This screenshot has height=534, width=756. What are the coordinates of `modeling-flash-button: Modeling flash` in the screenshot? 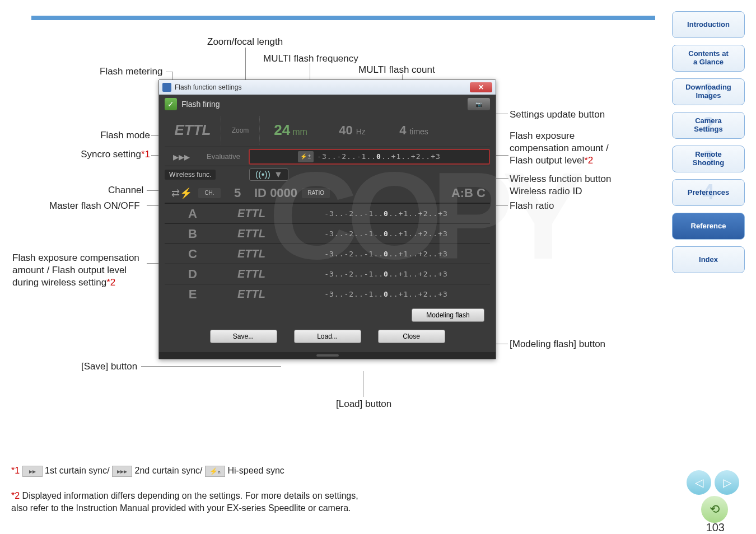 It's located at (448, 315).